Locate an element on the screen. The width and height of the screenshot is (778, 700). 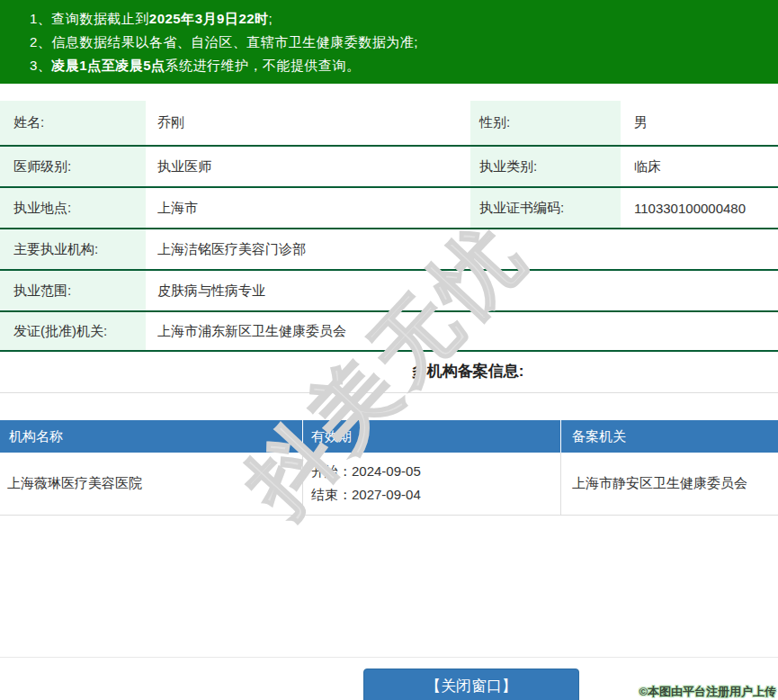
notice-bold-maintenance: 凌晨1点至凌晨5点 is located at coordinates (108, 65).